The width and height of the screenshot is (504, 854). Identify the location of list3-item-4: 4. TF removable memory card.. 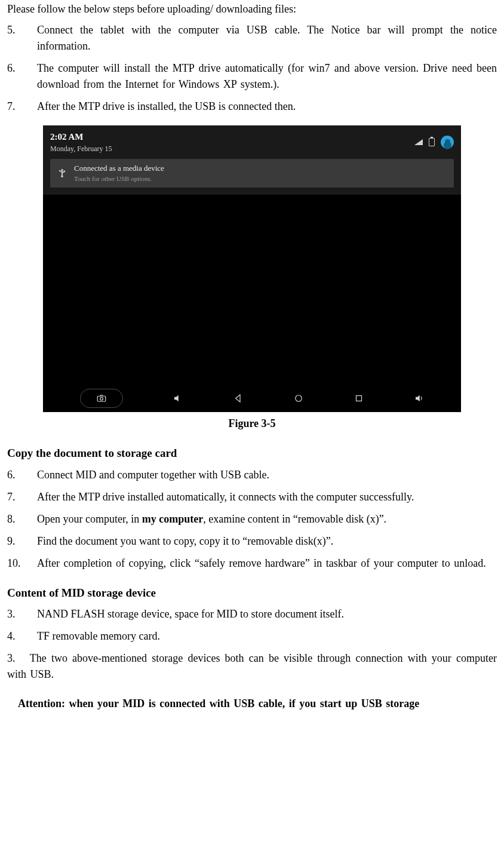
(252, 637).